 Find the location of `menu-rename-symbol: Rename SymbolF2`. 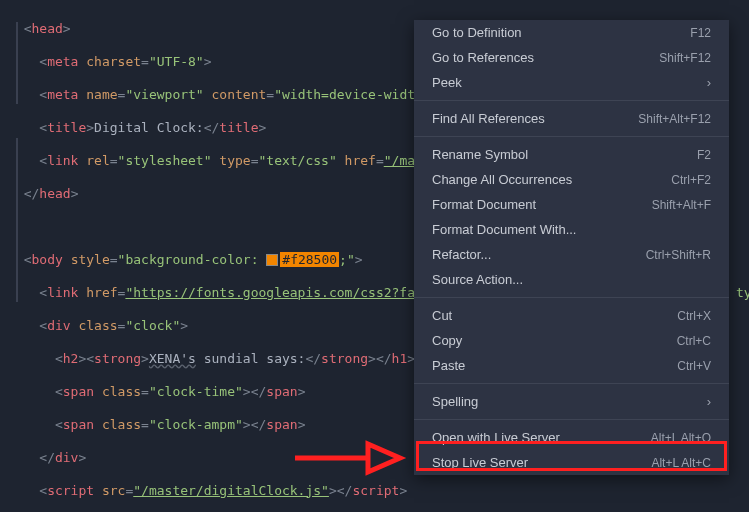

menu-rename-symbol: Rename SymbolF2 is located at coordinates (572, 154).